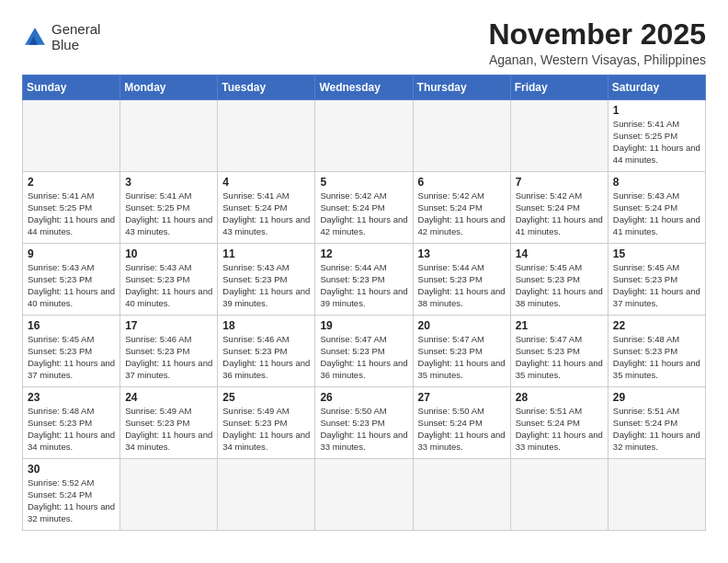  Describe the element at coordinates (559, 280) in the screenshot. I see `calendar-cell: 14Sunrise: 5:45 AM Sunset: 5:23 PM Dayli…` at that location.